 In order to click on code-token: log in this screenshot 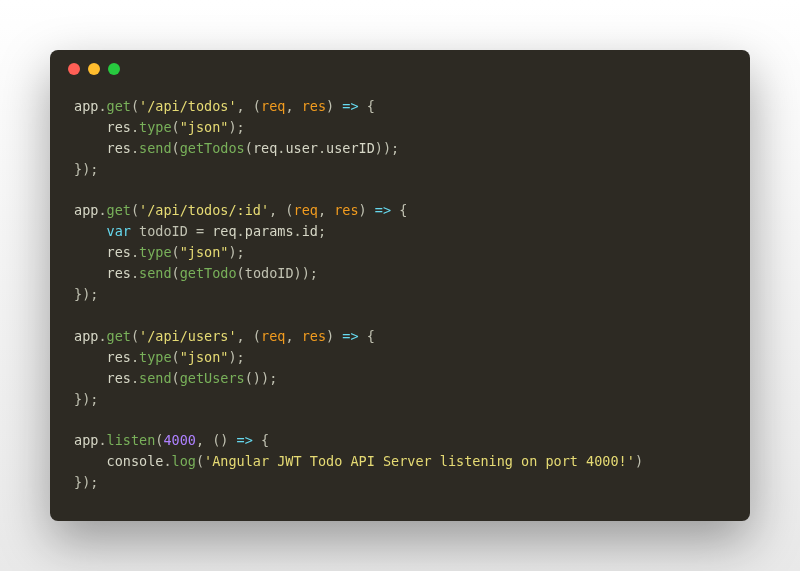, I will do `click(184, 461)`.